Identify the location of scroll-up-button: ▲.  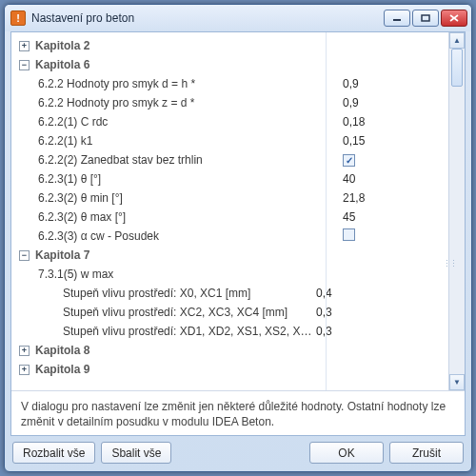
(457, 40).